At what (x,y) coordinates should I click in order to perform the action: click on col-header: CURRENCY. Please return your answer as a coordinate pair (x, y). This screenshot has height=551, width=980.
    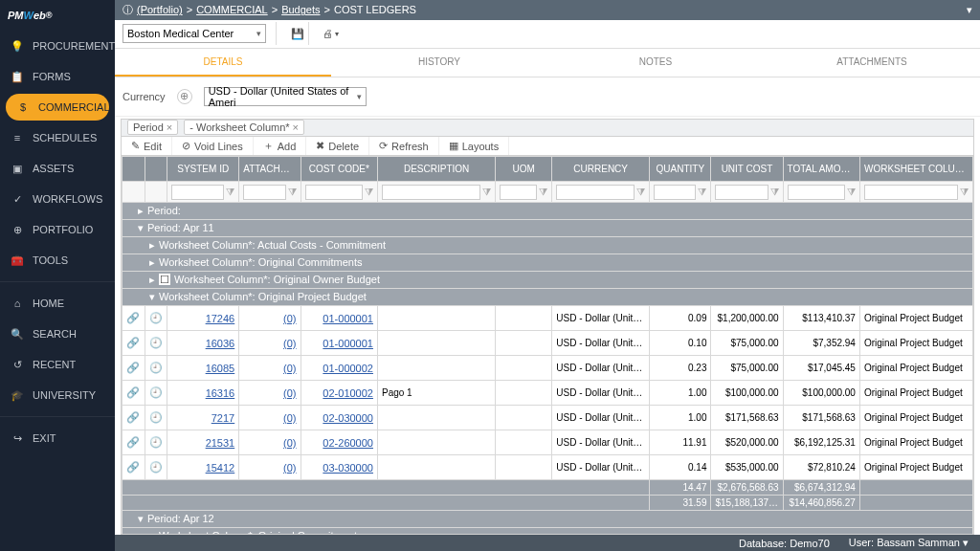
    Looking at the image, I should click on (601, 169).